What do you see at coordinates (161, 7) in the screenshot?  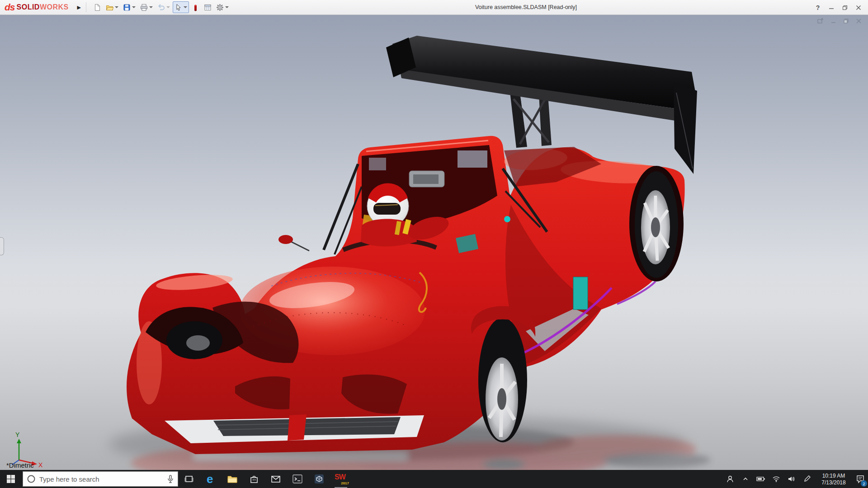 I see `quick-access-toolbar` at bounding box center [161, 7].